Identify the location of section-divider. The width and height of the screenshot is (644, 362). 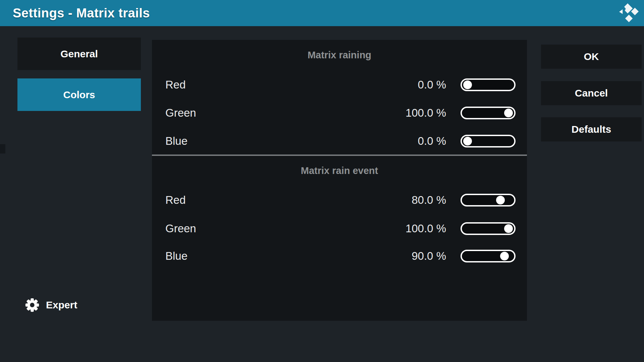
(339, 155).